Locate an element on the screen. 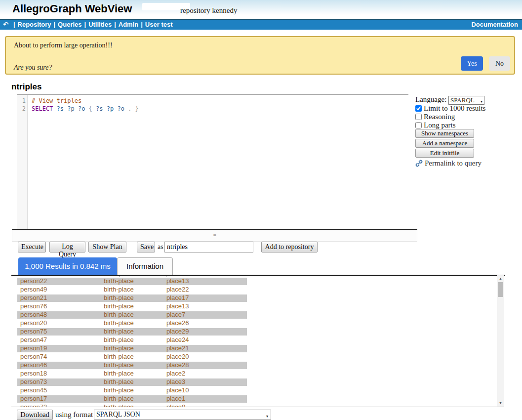 The image size is (522, 420). table-row: person19birth-placeplace21 is located at coordinates (132, 349).